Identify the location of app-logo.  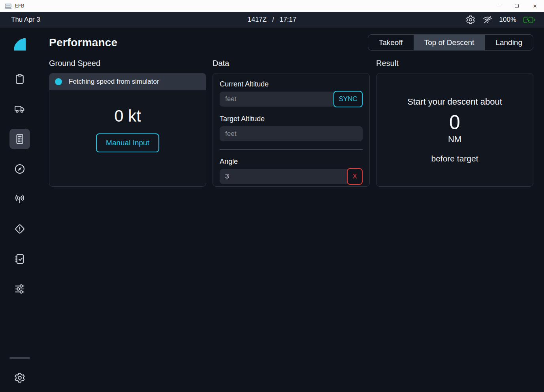
(20, 45).